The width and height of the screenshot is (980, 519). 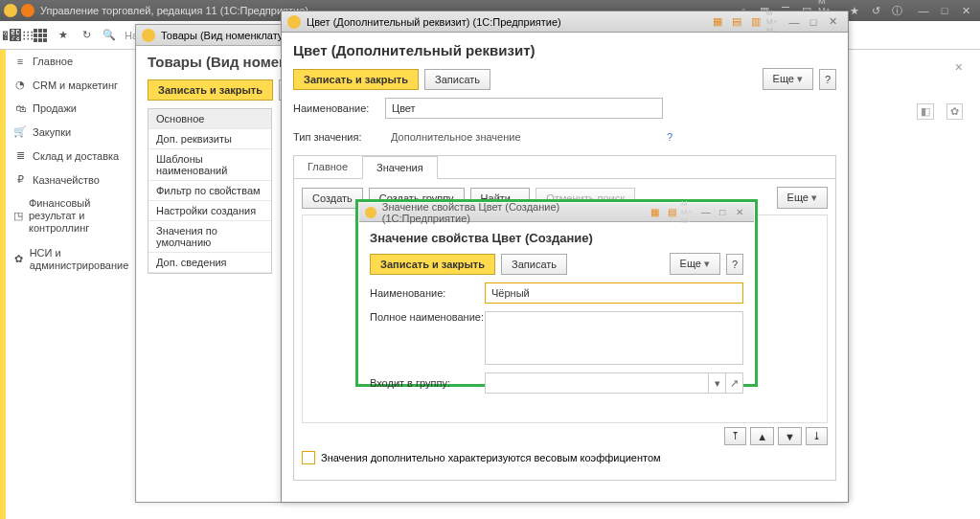 What do you see at coordinates (210, 140) in the screenshot?
I see `section-extra-props: Доп. реквизиты` at bounding box center [210, 140].